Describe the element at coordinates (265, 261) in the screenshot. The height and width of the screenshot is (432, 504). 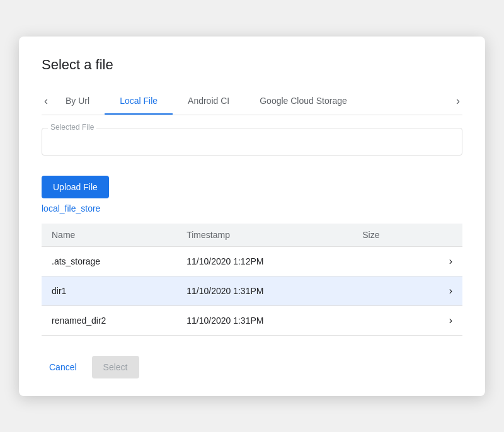
I see `table-cell-timestamp: 11/10/2020 1:12PM` at that location.